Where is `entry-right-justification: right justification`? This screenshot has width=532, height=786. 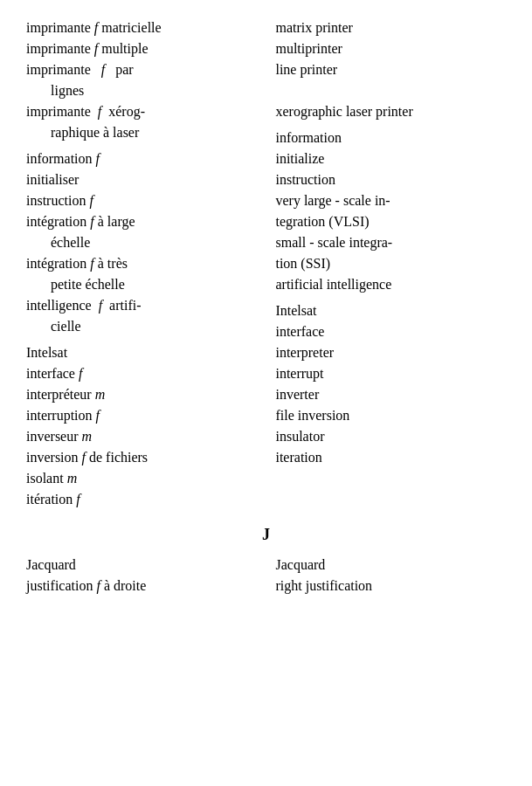
entry-right-justification: right justification is located at coordinates (390, 586).